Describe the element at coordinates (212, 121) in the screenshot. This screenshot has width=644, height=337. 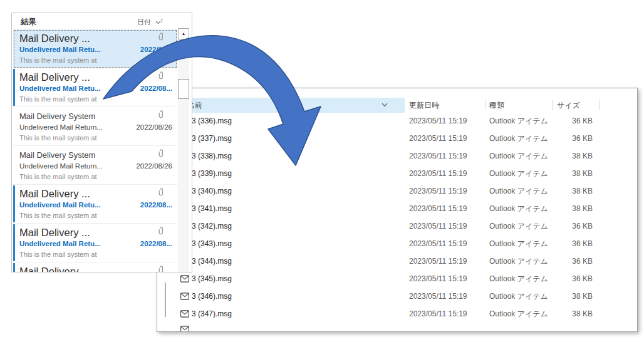
I see `file-name: 3 (336).msg` at that location.